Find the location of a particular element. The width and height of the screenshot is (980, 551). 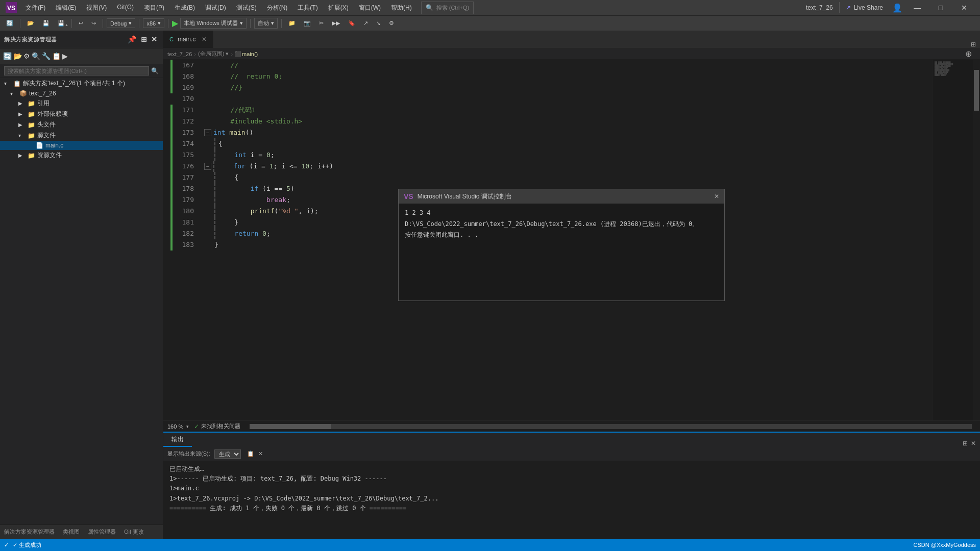

sidebar-close-icon: ✕ is located at coordinates (154, 39).